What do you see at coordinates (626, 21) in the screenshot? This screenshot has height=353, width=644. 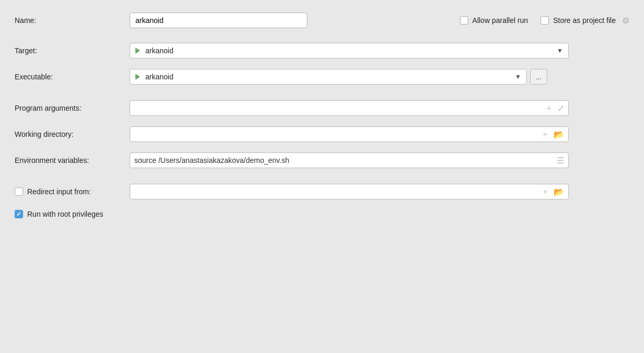 I see `gear-icon: ⚙` at bounding box center [626, 21].